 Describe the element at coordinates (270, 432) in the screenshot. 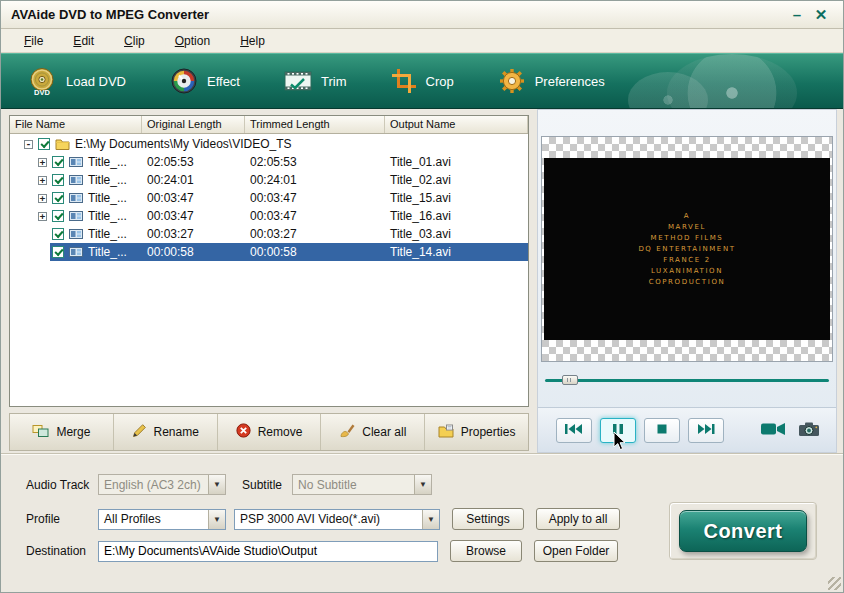

I see `remove-button: Remove` at that location.